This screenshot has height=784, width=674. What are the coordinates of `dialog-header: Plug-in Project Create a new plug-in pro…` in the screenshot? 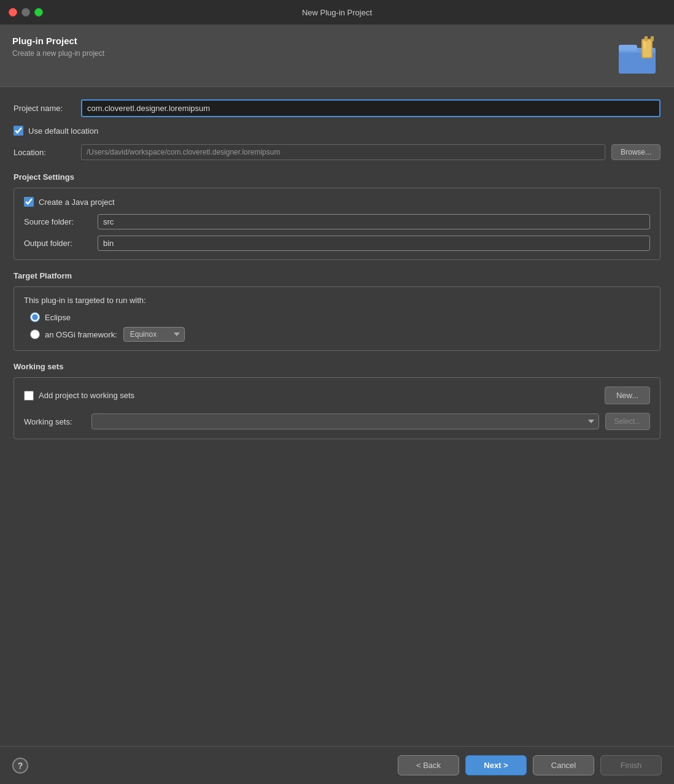 It's located at (337, 56).